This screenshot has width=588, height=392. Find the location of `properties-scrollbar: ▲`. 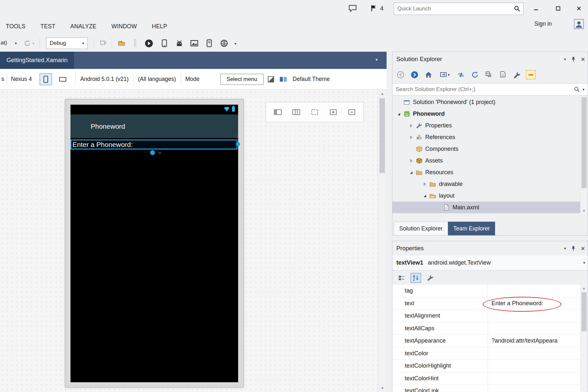

properties-scrollbar: ▲ is located at coordinates (584, 338).